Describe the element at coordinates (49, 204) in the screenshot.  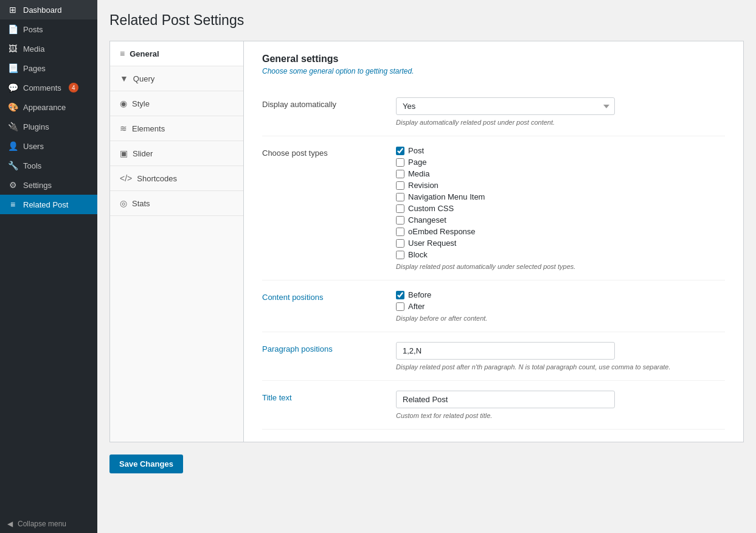
I see `sidebar-item-related-post: ≡ Related Post` at that location.